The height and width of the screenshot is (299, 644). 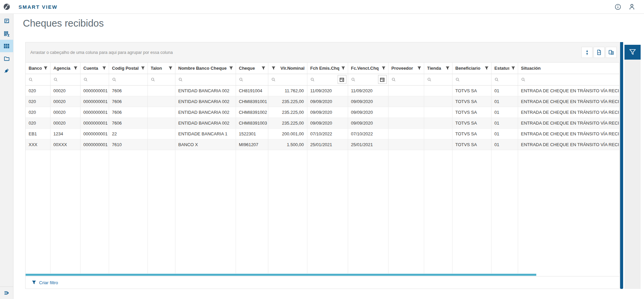 What do you see at coordinates (472, 79) in the screenshot?
I see `filter-input-beneficiario` at bounding box center [472, 79].